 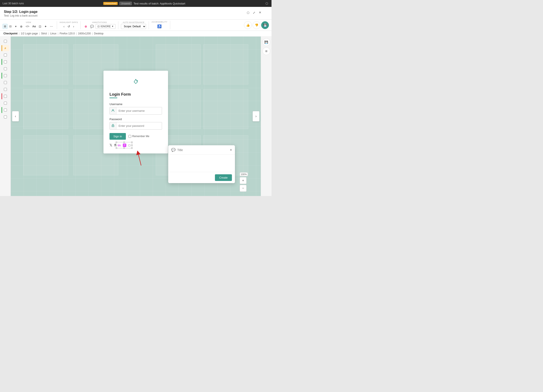 I want to click on grid-sidebar-button: ⊞, so click(x=266, y=51).